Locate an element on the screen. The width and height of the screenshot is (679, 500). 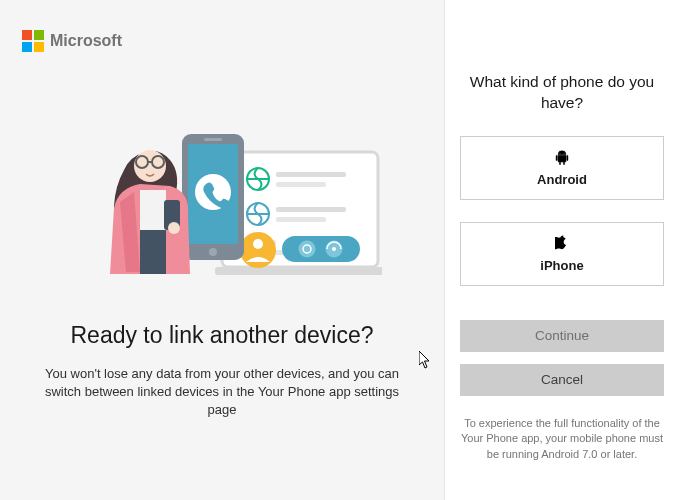
continue-button: Continue is located at coordinates (562, 336).